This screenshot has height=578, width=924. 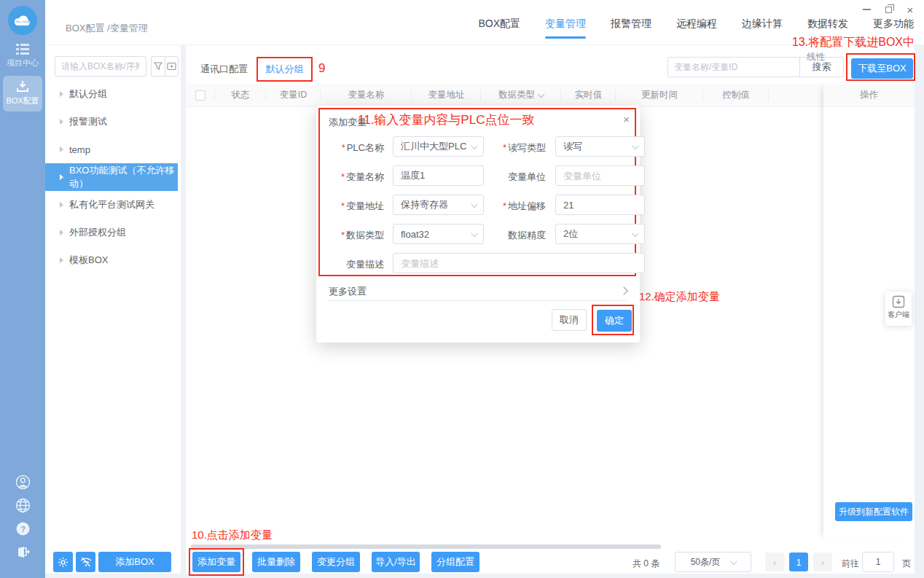 What do you see at coordinates (519, 263) in the screenshot?
I see `var-description-input` at bounding box center [519, 263].